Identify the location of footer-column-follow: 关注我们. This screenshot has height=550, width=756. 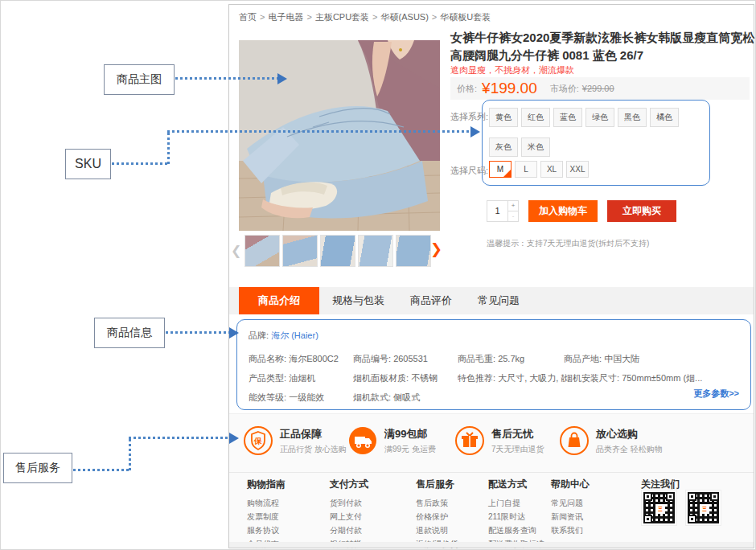
(660, 487).